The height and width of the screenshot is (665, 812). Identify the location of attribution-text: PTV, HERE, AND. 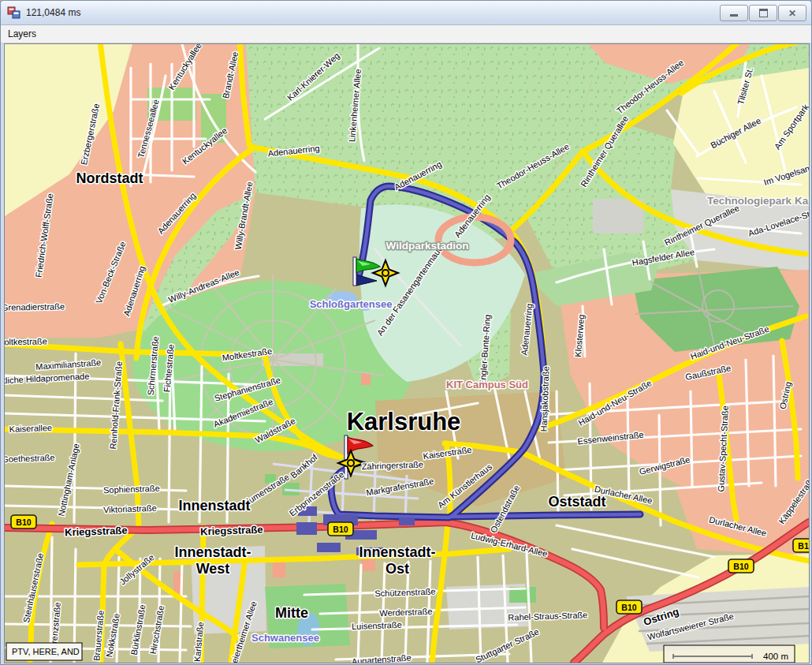
(46, 652).